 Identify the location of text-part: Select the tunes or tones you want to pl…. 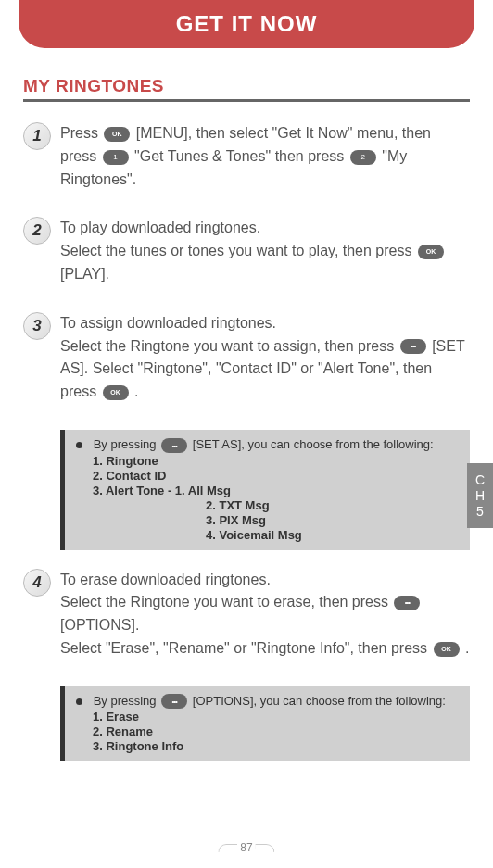
(238, 250).